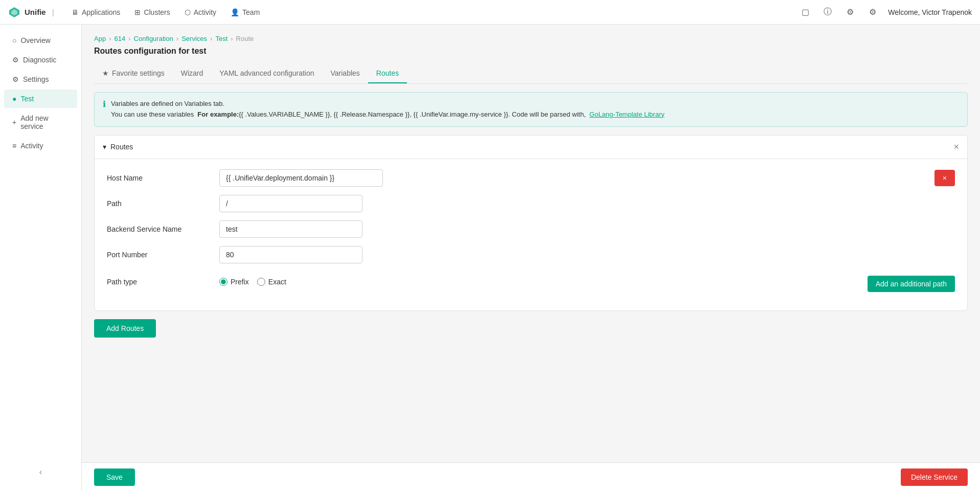 This screenshot has height=491, width=980. Describe the element at coordinates (14, 99) in the screenshot. I see `test-icon: ●` at that location.